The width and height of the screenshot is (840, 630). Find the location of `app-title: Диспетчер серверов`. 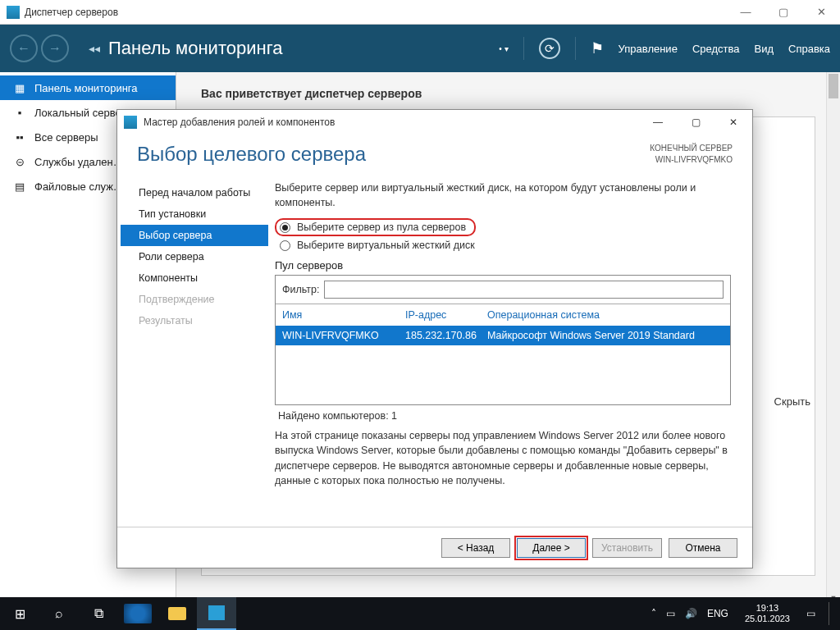

app-title: Диспетчер серверов is located at coordinates (376, 12).